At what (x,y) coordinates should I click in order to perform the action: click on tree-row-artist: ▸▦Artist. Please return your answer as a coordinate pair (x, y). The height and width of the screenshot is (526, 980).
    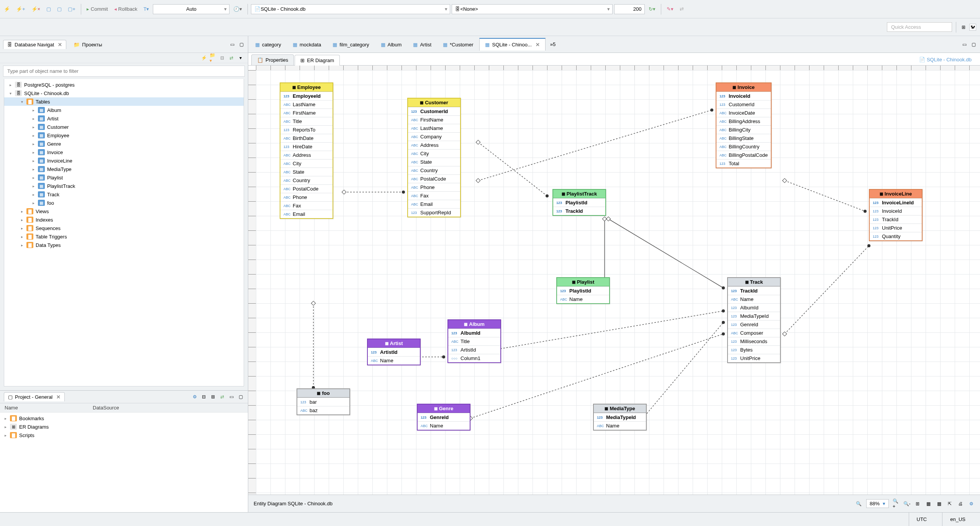
    Looking at the image, I should click on (124, 118).